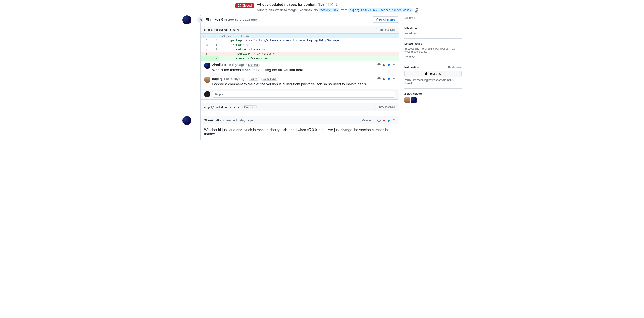 This screenshot has width=644, height=318. What do you see at coordinates (433, 78) in the screenshot?
I see `sidebar: None yet Milestone No milestone Linked i…` at bounding box center [433, 78].